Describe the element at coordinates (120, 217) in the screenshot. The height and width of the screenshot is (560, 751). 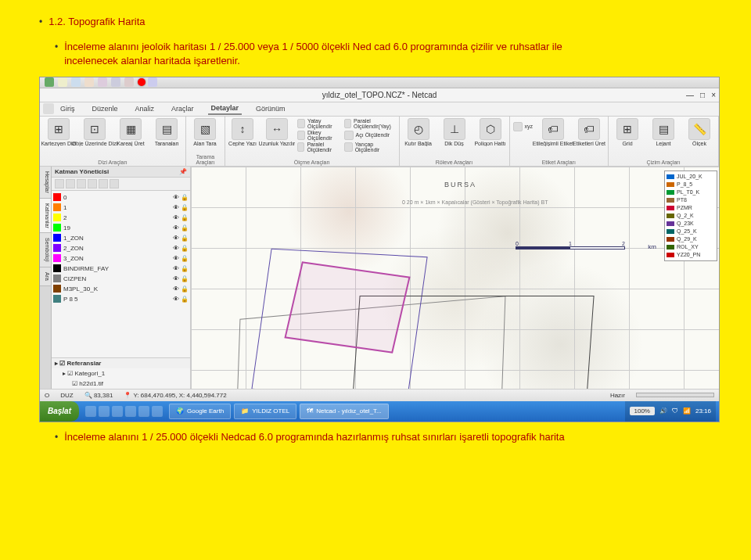
I see `layer-item: 2👁 🔒` at that location.